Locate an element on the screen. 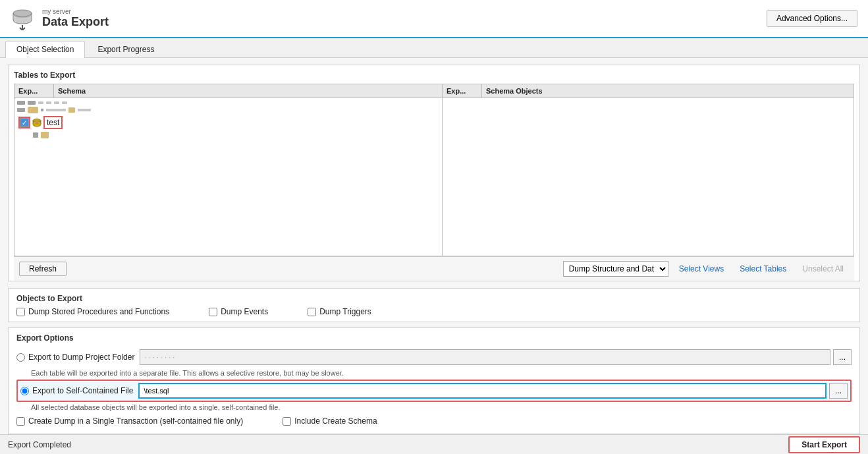  header-left: my server Data Export is located at coordinates (59, 18).